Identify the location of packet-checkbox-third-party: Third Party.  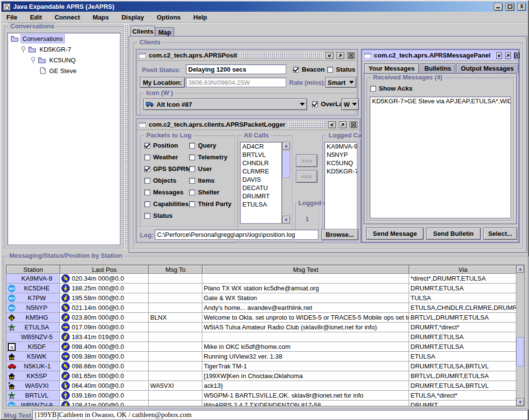
(211, 204).